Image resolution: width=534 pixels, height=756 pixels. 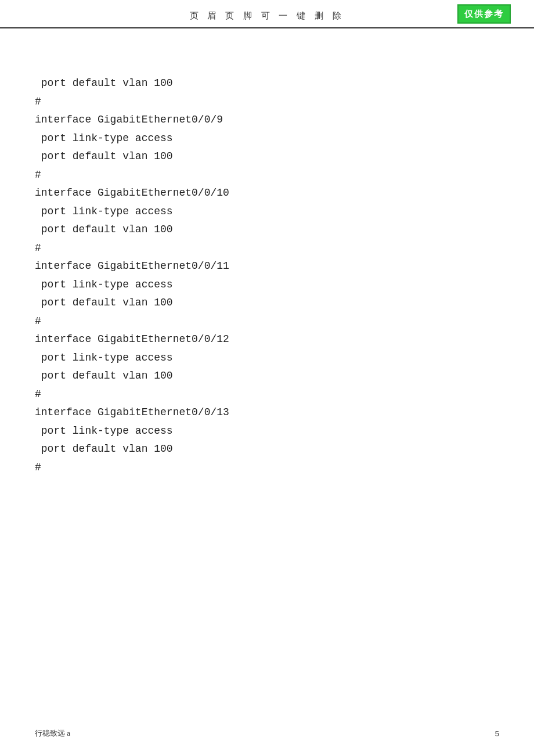 I want to click on header-title: 页 眉 页 脚 可 一 键 删 除, so click(x=267, y=16).